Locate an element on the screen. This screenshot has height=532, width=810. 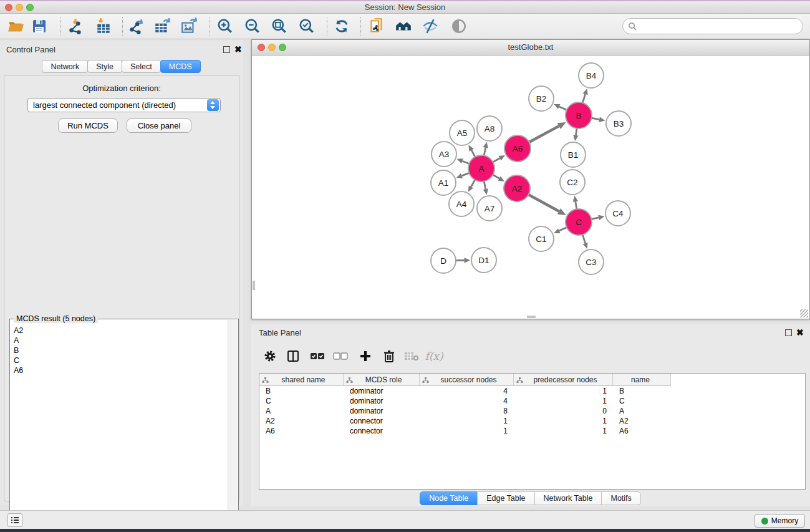
float-window-icon is located at coordinates (788, 333).